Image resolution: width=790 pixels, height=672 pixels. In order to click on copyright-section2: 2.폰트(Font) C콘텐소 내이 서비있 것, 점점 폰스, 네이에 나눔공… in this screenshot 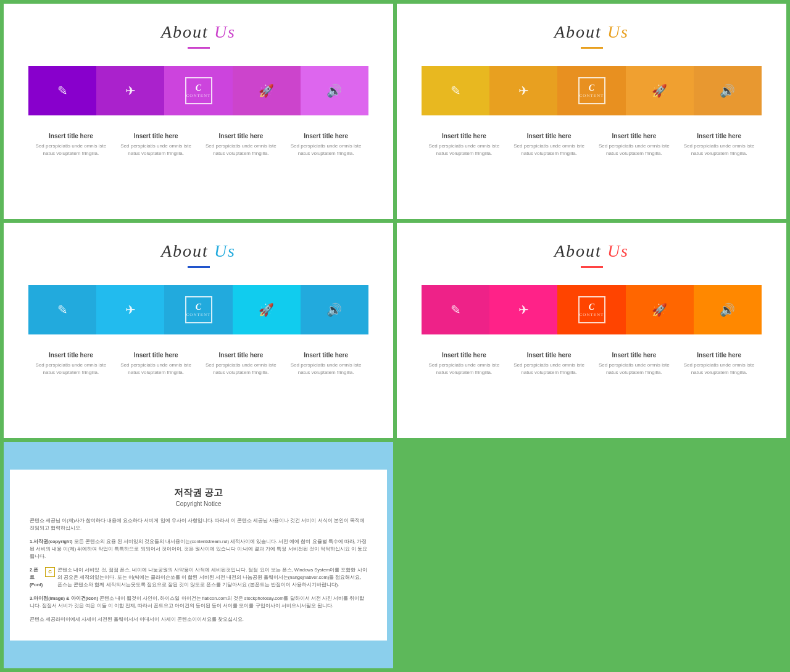, I will do `click(199, 578)`.